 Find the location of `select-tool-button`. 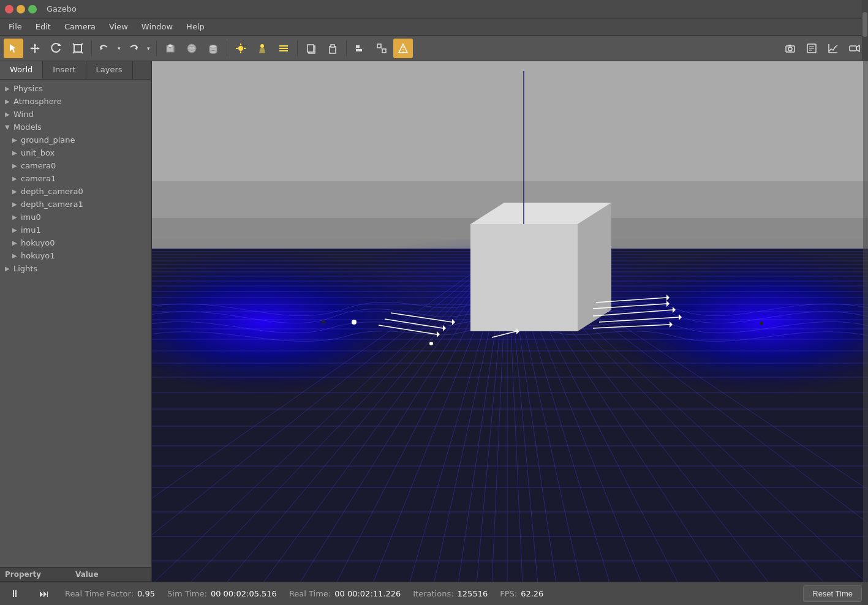

select-tool-button is located at coordinates (13, 48).